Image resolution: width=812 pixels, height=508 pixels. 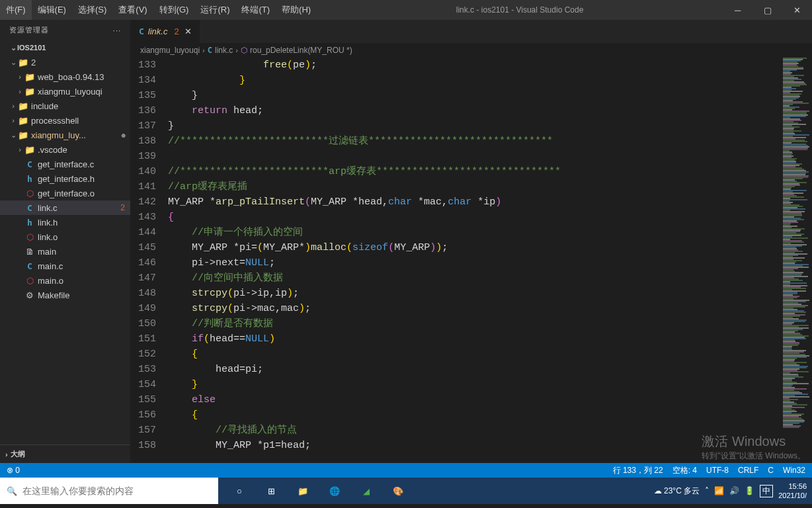 What do you see at coordinates (767, 10) in the screenshot?
I see `maximize-button: ▢` at bounding box center [767, 10].